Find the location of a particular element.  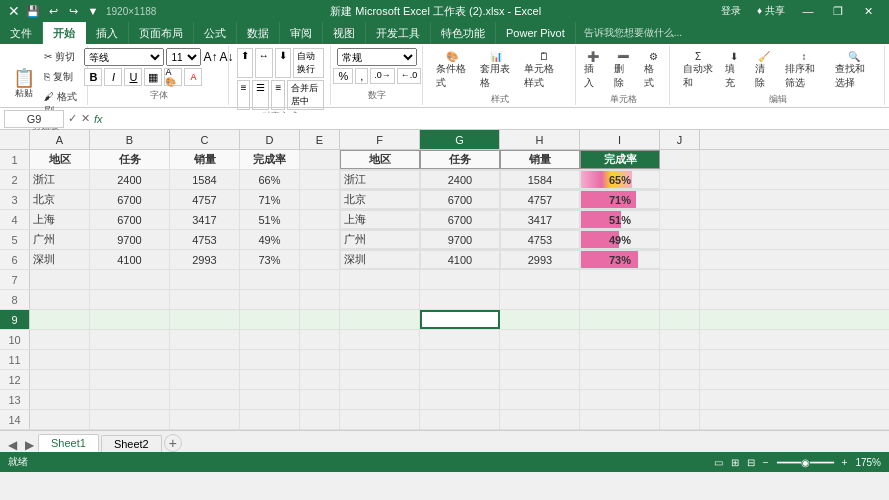

cell-d7 is located at coordinates (270, 280).